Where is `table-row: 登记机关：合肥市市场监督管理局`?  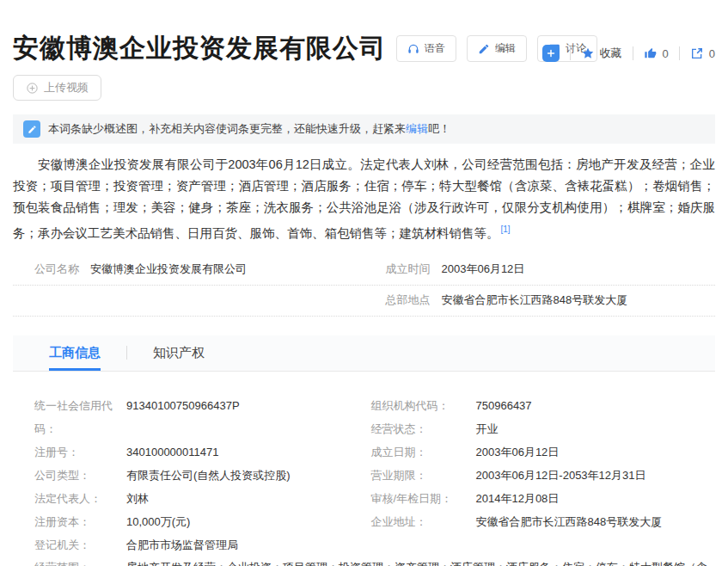
table-row: 登记机关：合肥市市场监督管理局 is located at coordinates (189, 545).